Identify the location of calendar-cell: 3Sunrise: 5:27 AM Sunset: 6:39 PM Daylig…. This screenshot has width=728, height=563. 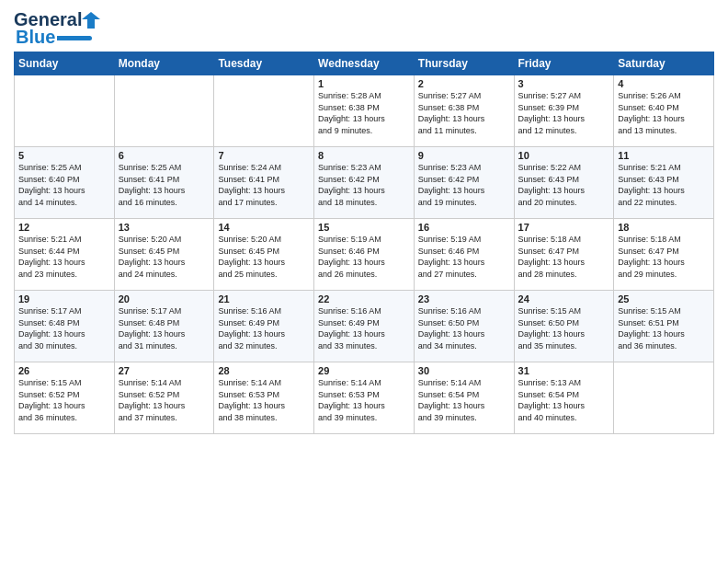
(564, 111).